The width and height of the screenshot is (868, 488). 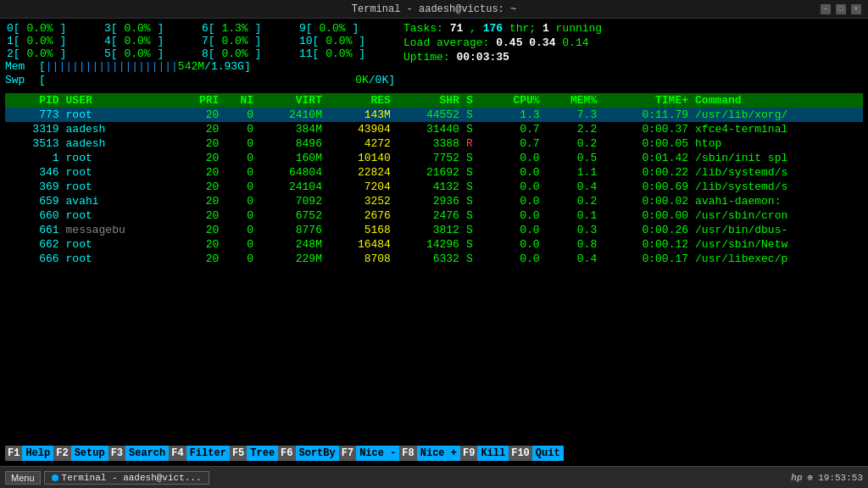 What do you see at coordinates (429, 202) in the screenshot?
I see `cell-shr: 2936` at bounding box center [429, 202].